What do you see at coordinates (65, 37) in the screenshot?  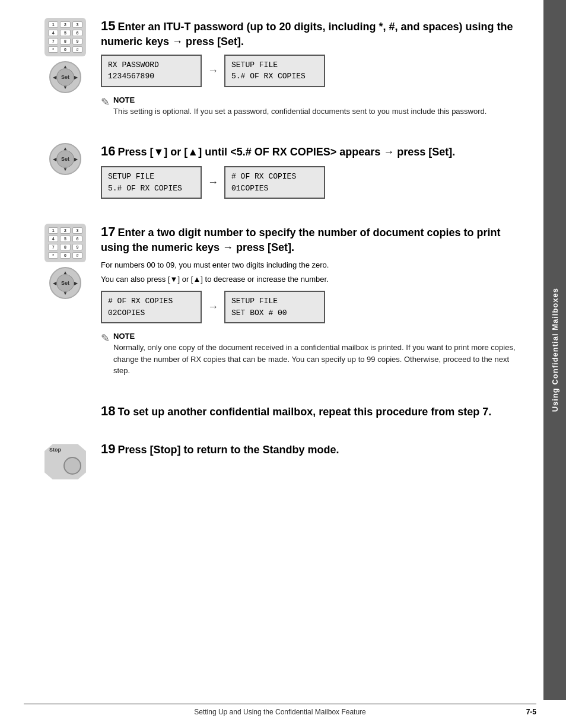 I see `keypad-icon: 123456789*0#` at bounding box center [65, 37].